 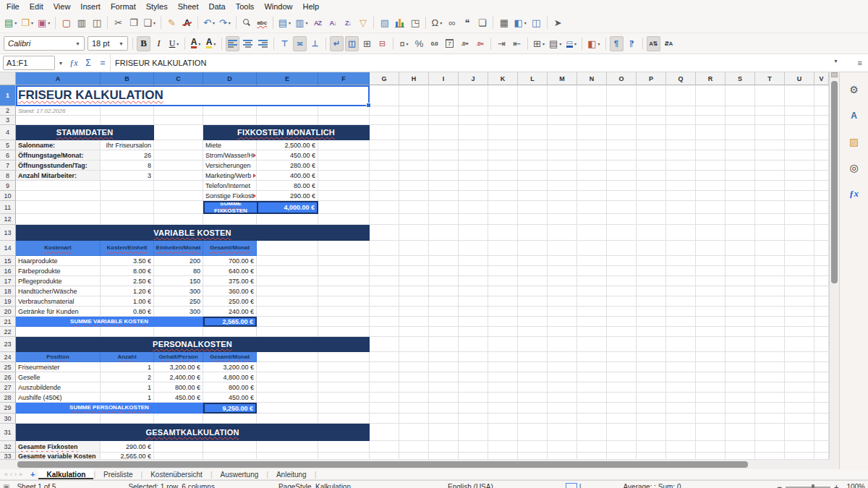 I want to click on cell-K24, so click(x=503, y=357).